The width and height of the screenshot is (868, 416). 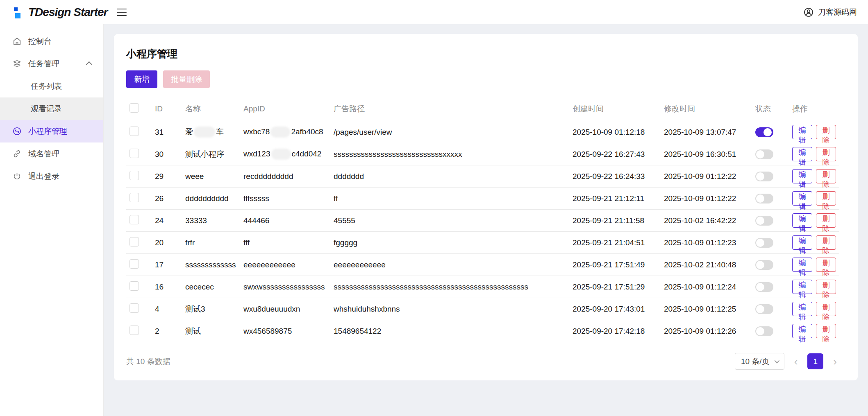 What do you see at coordinates (211, 265) in the screenshot?
I see `cell-name: sssssssssssss` at bounding box center [211, 265].